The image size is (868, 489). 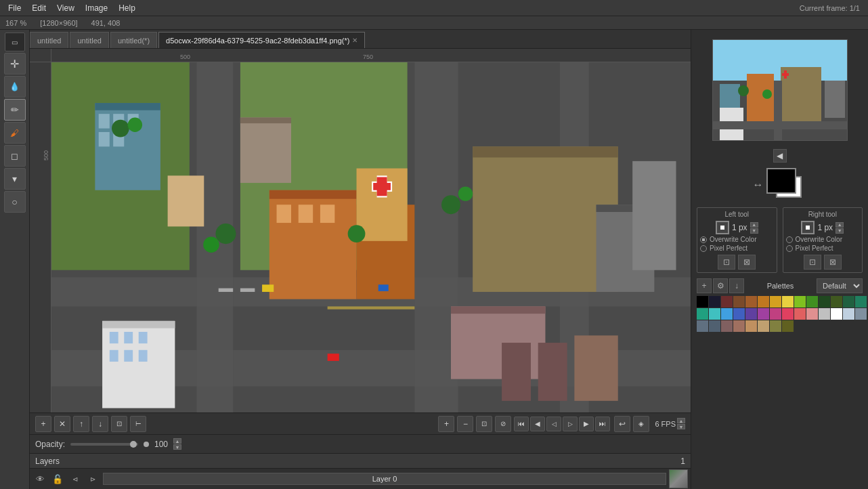 I want to click on tab-close-button: ✕, so click(x=355, y=41).